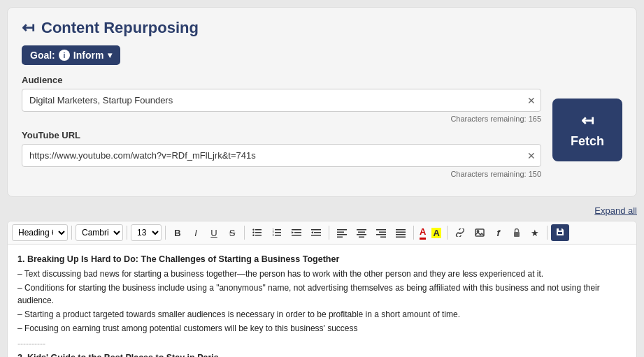  What do you see at coordinates (547, 233) in the screenshot?
I see `sep8` at bounding box center [547, 233].